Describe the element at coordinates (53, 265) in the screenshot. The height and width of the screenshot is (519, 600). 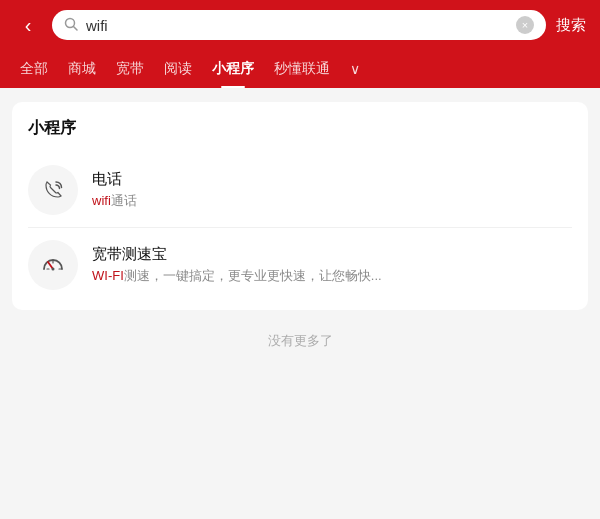
I see `speedometer-icon` at that location.